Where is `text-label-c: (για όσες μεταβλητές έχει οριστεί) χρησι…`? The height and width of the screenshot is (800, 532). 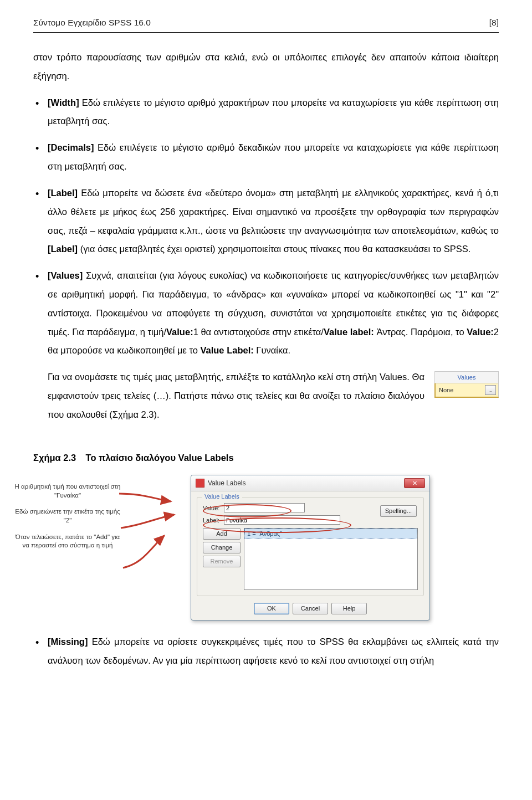
text-label-c: (για όσες μεταβλητές έχει οριστεί) χρησι… is located at coordinates (274, 249).